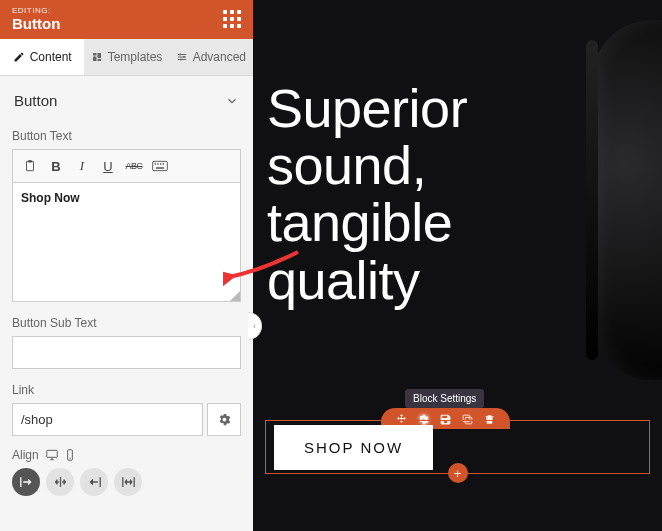  Describe the element at coordinates (126, 57) in the screenshot. I see `tab-templates: Templates` at that location.